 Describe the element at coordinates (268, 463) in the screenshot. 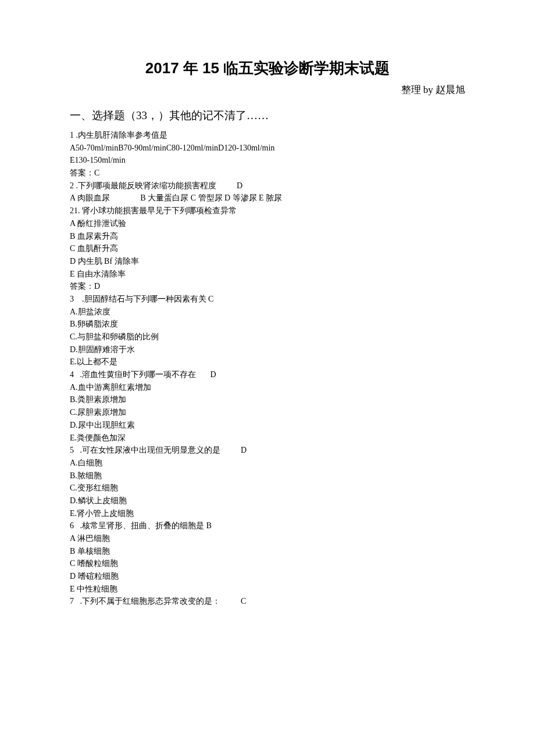

I see `text-line: A.白细胞` at that location.